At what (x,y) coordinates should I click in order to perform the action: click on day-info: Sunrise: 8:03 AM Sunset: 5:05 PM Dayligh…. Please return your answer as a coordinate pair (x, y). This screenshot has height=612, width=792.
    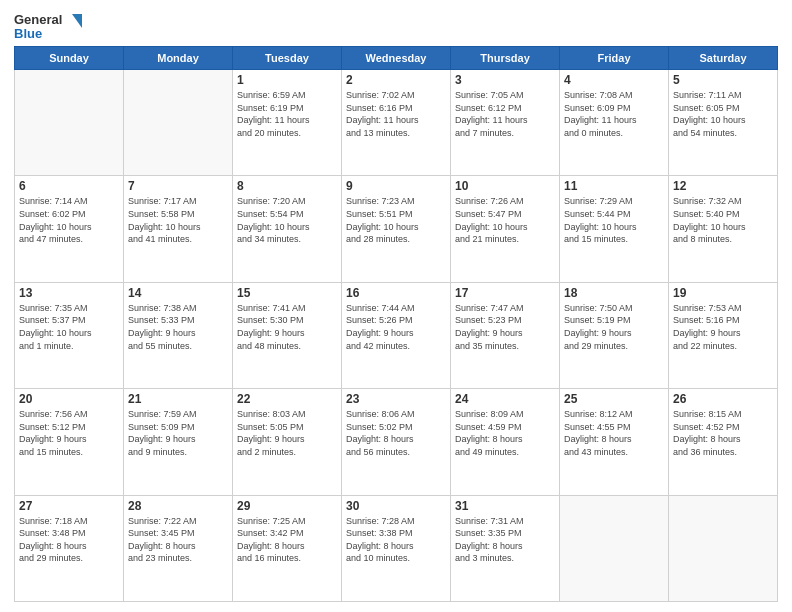
    Looking at the image, I should click on (287, 433).